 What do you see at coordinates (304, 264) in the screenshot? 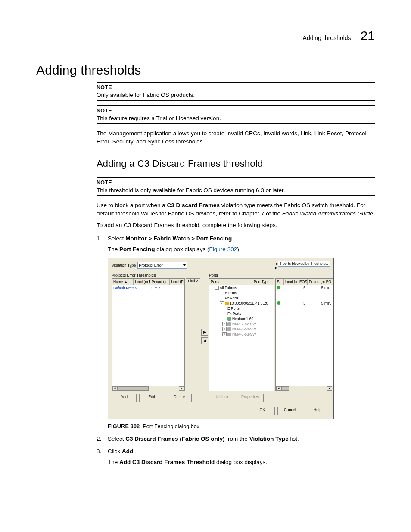
I see `blocked-count: 5 ports blocked by thresholds.` at bounding box center [304, 264].